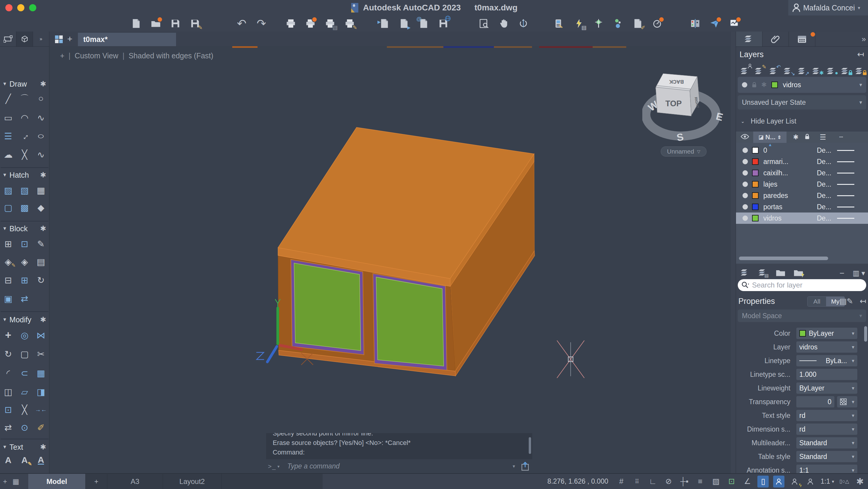 The image size is (868, 489). Describe the element at coordinates (779, 482) in the screenshot. I see `osnap-tracking-icon` at that location.